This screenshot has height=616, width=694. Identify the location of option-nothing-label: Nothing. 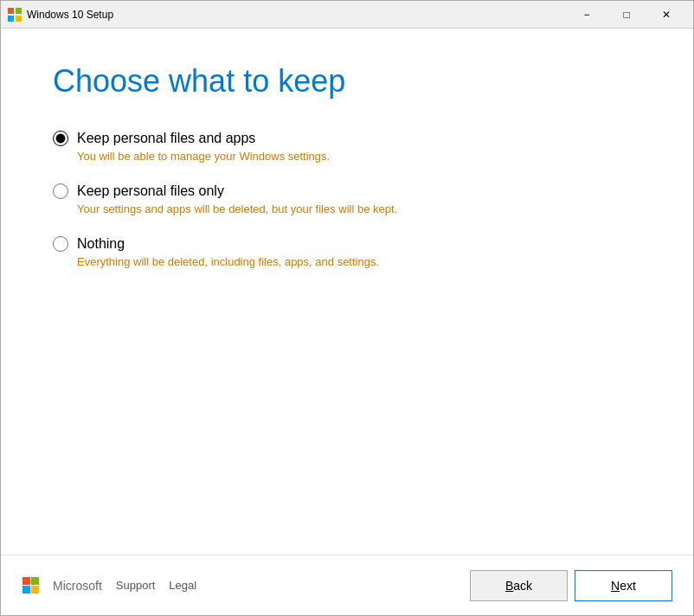
(347, 244).